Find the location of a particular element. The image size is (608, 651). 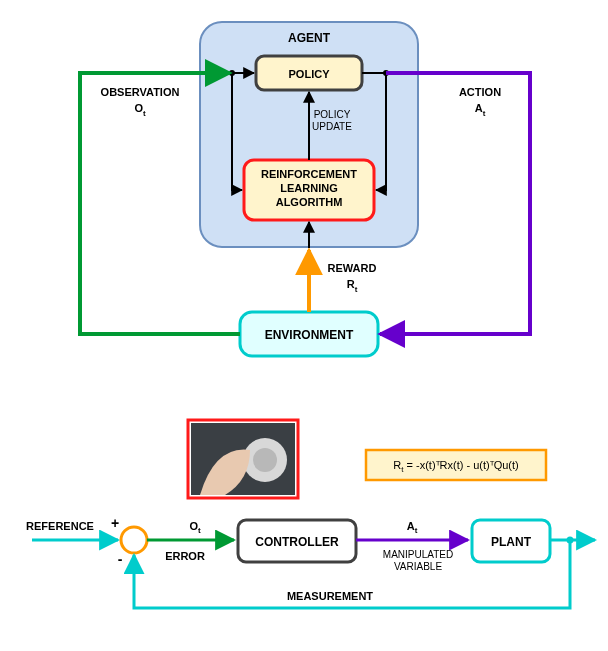

error-label: ERROR is located at coordinates (185, 556).